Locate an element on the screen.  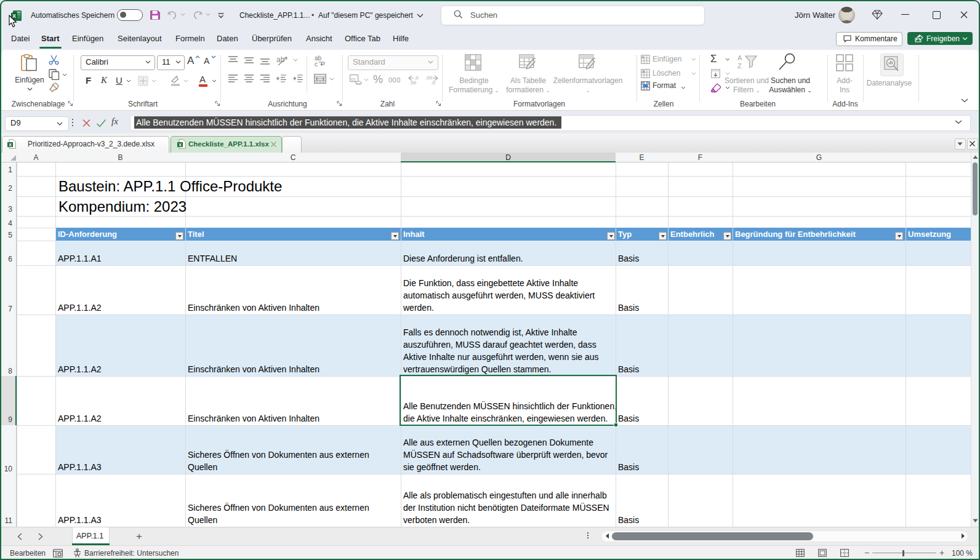
svg-text: ,00 is located at coordinates (413, 82).